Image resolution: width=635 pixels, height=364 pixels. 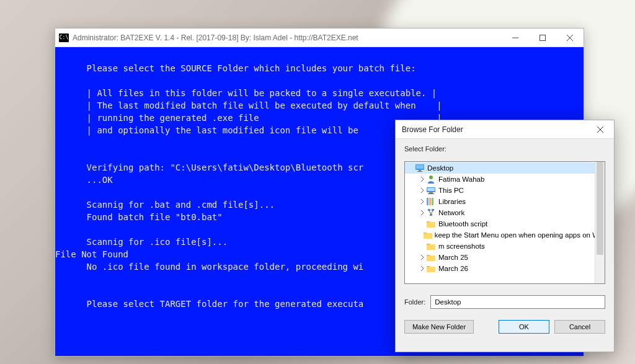 I want to click on tree-item-label: keep the Start Menu open when opening ap…, so click(x=520, y=235).